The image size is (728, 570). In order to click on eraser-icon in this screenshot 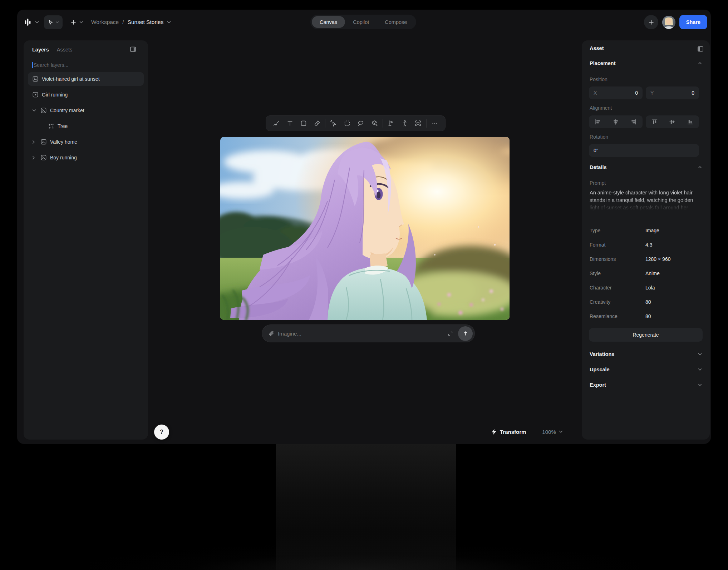, I will do `click(317, 123)`.